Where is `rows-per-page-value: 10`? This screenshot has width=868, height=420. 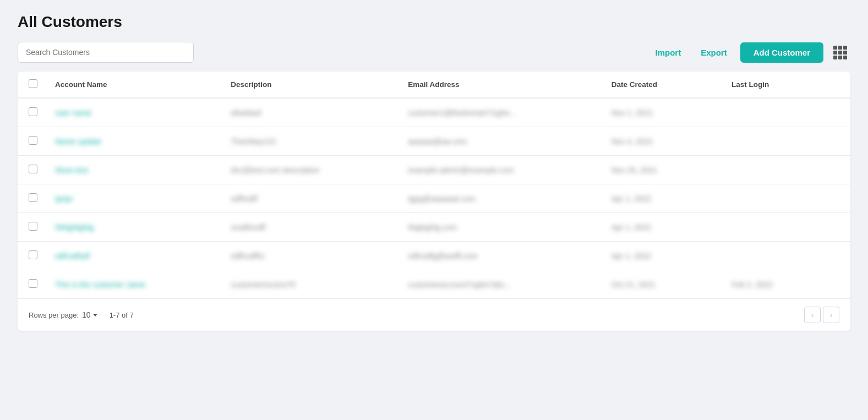
rows-per-page-value: 10 is located at coordinates (86, 315).